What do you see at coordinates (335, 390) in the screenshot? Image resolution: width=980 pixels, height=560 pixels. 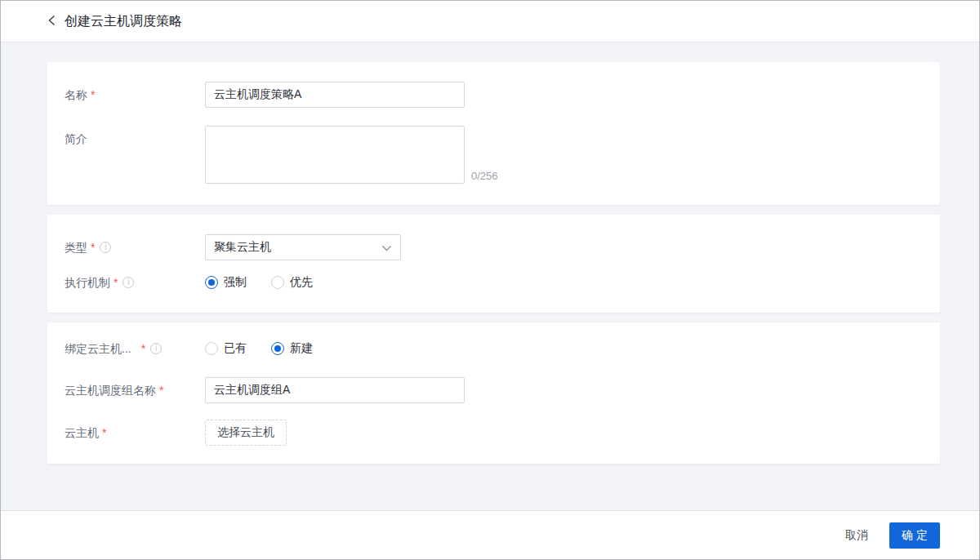 I see `group-name-input` at bounding box center [335, 390].